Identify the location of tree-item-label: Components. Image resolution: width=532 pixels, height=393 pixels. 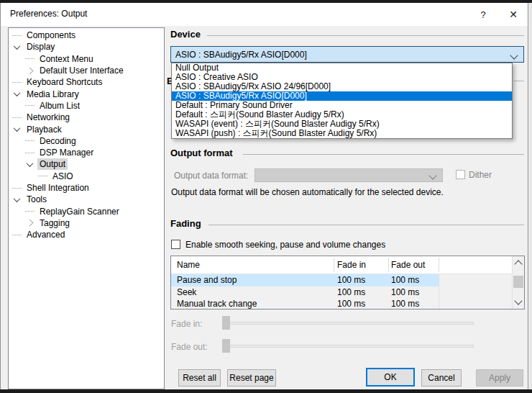
(51, 35).